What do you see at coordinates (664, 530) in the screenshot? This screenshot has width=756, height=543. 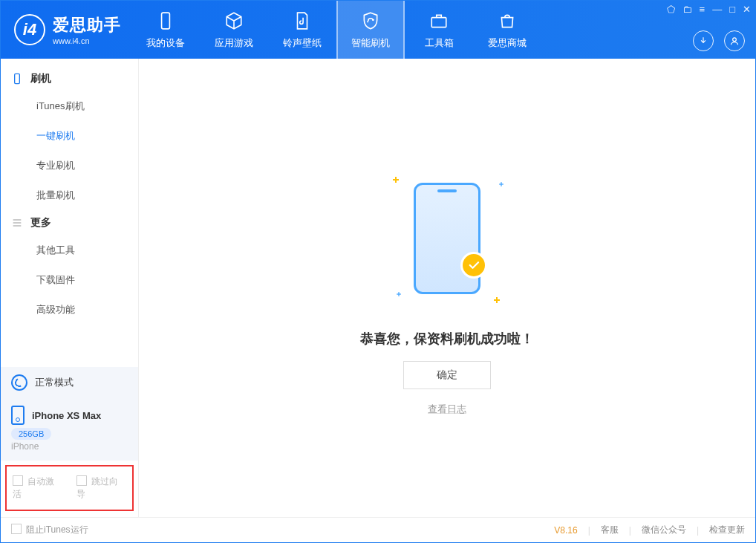 I see `footer-wechat: 微信公众号` at bounding box center [664, 530].